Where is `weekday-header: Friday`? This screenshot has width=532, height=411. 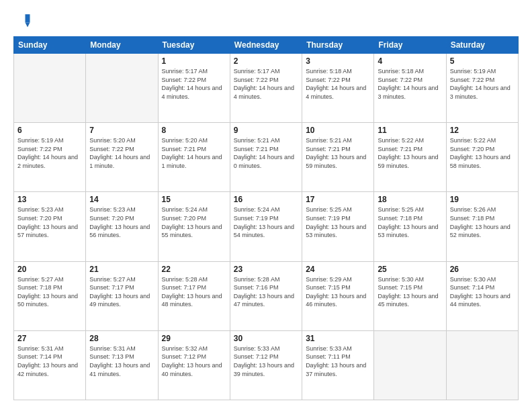
weekday-header: Friday is located at coordinates (410, 46).